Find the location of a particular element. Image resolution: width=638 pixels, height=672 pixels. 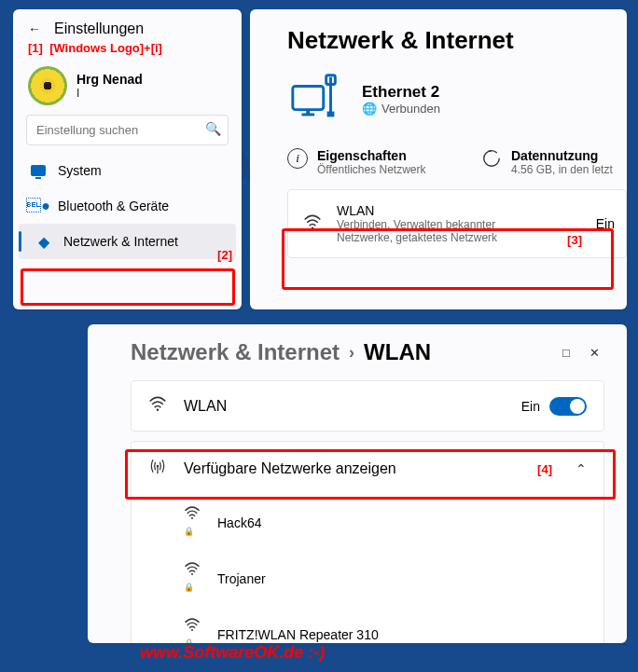

network-name: FRITZ!WLAN Repeater 310 is located at coordinates (298, 635).